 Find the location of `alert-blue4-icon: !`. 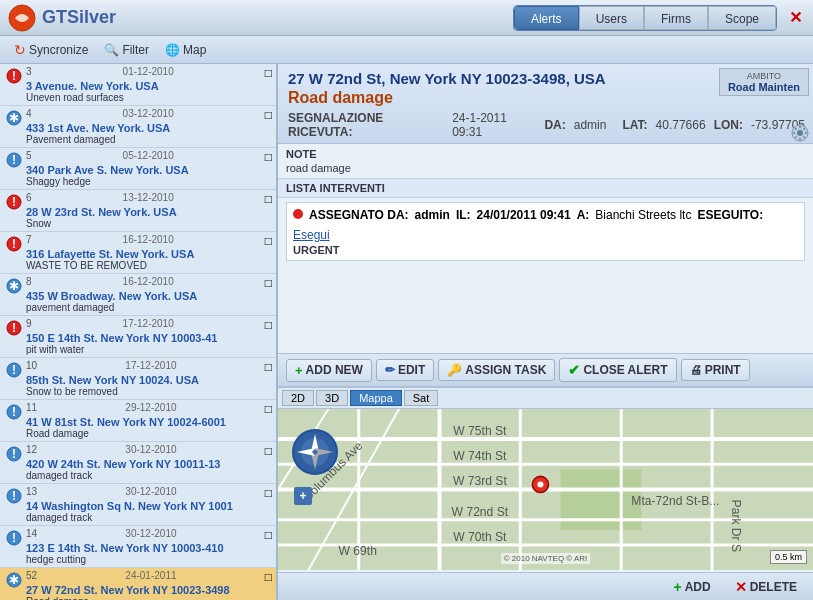

alert-blue4-icon: ! is located at coordinates (14, 454).